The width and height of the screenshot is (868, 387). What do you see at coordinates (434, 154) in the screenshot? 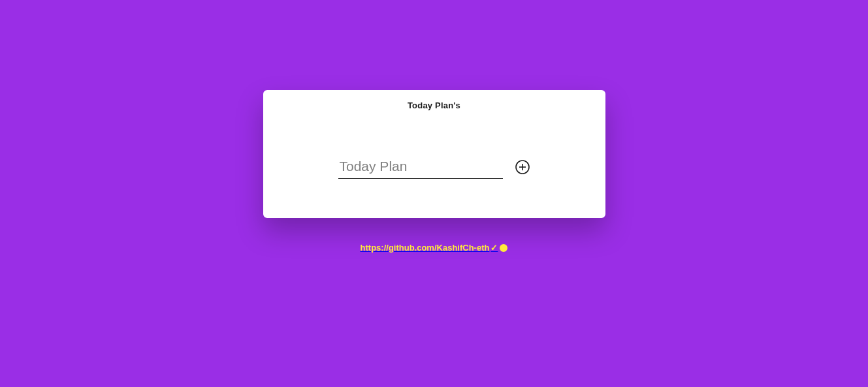
I see `plan-card: Today Plan's` at bounding box center [434, 154].